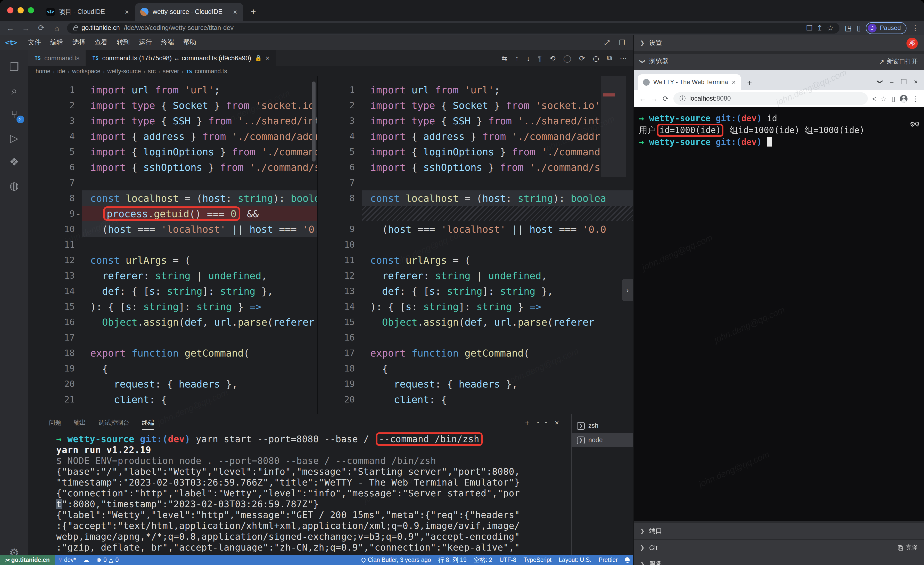 This screenshot has height=565, width=924. I want to click on code-line: 11const urlArgs = (, so click(476, 260).